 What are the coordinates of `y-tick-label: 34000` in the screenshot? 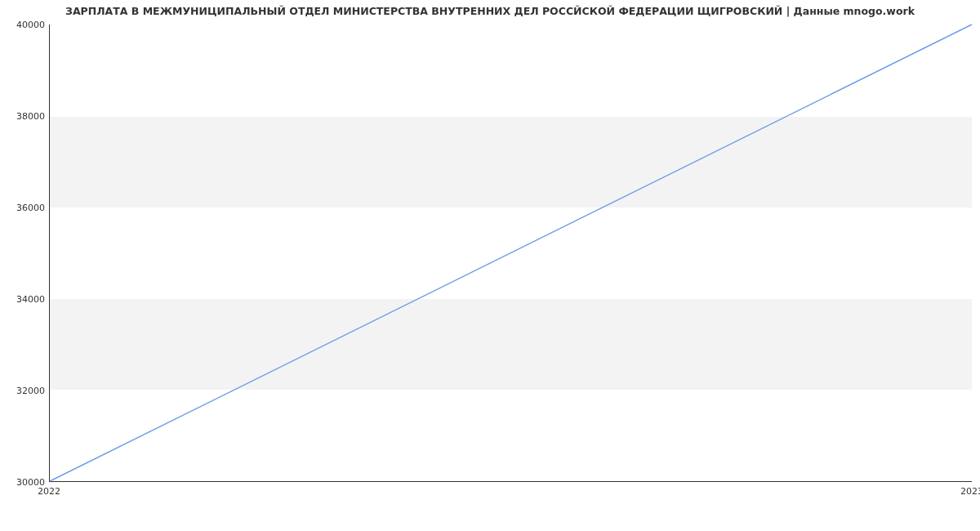 It's located at (24, 299).